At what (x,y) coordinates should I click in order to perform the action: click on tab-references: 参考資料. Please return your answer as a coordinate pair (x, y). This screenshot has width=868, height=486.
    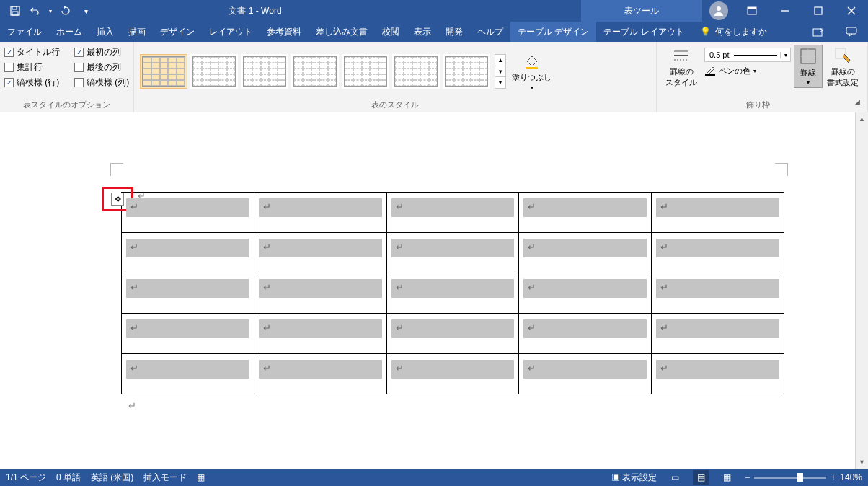
    Looking at the image, I should click on (284, 32).